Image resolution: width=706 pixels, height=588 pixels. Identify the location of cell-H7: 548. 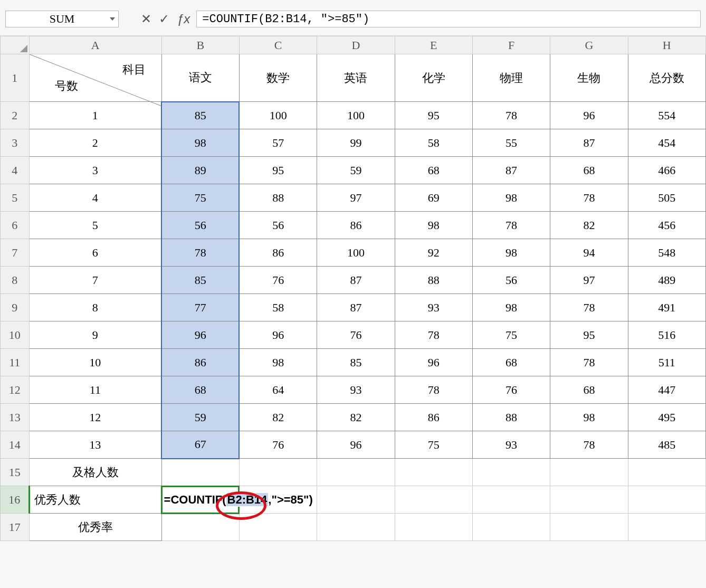
(667, 253).